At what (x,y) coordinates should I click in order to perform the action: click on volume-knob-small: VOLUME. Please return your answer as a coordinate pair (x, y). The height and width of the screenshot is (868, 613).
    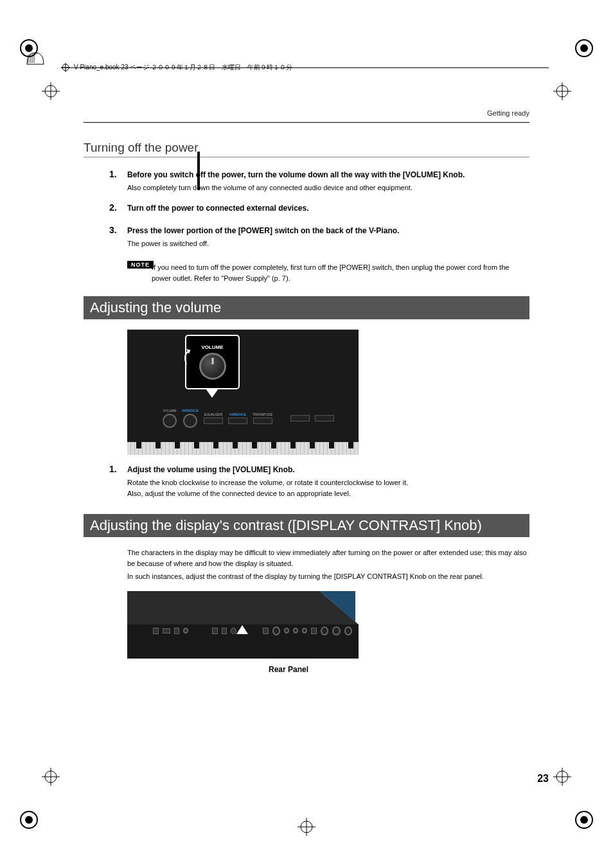
    Looking at the image, I should click on (170, 418).